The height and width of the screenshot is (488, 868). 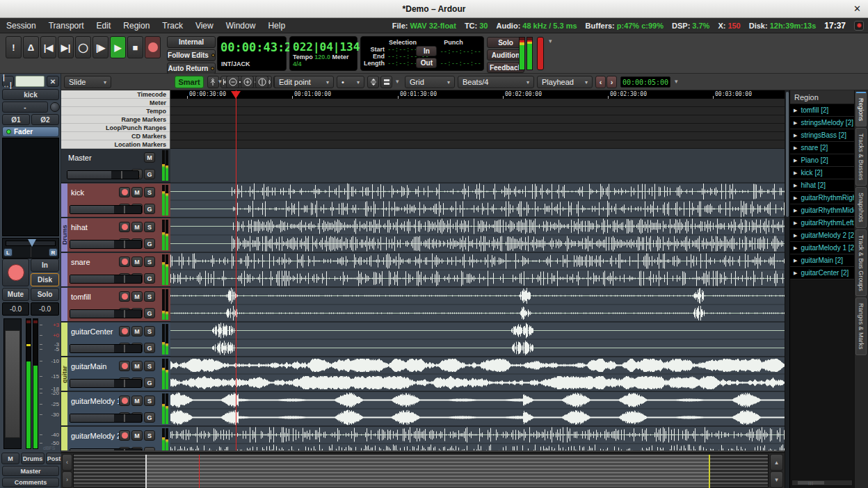 I want to click on strip-width-button: |↔|, so click(x=8, y=81).